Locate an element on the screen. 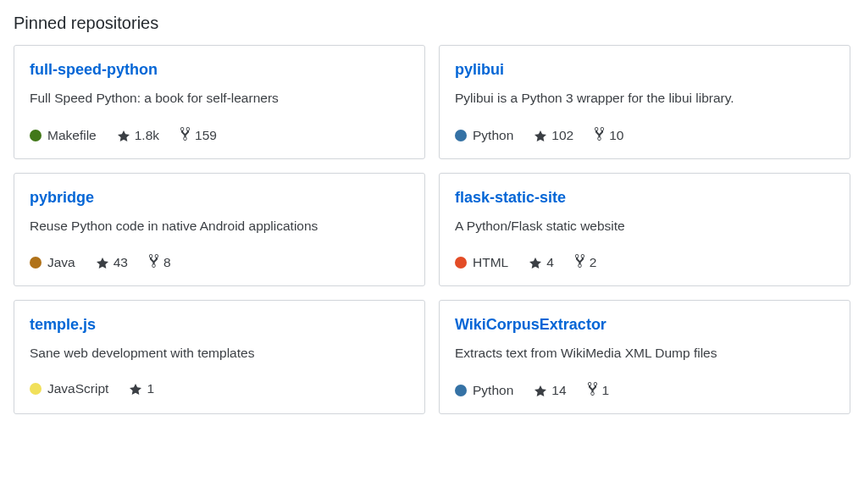 Image resolution: width=864 pixels, height=504 pixels. repo-meta: Python141 is located at coordinates (645, 390).